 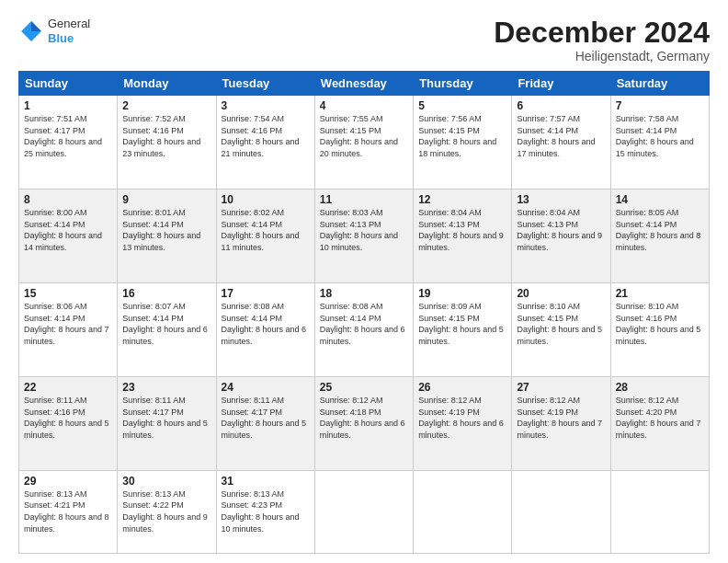 What do you see at coordinates (266, 136) in the screenshot?
I see `day-info: Sunrise: 7:54 AMSunset: 4:16 PMDaylight:…` at bounding box center [266, 136].